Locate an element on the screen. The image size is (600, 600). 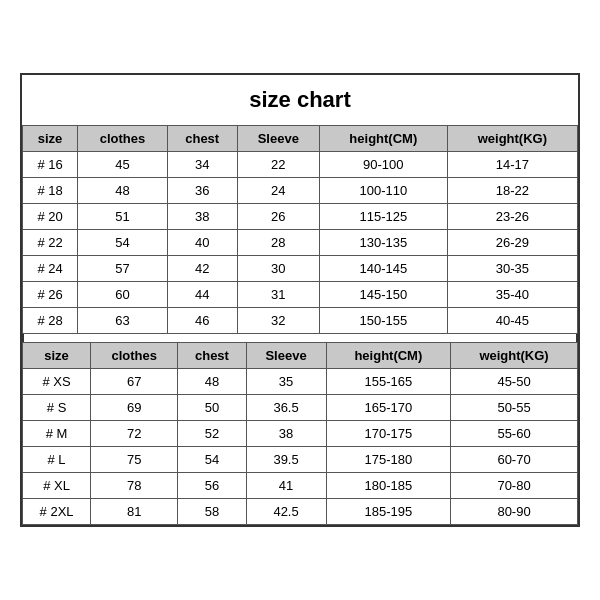
table-cell: # 22 is located at coordinates (50, 243).